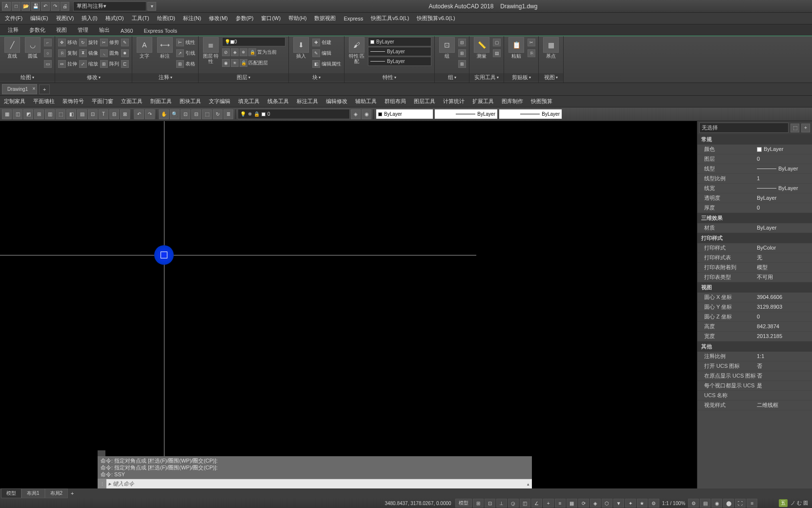 Image resolution: width=812 pixels, height=508 pixels. Describe the element at coordinates (13, 30) in the screenshot. I see `ribbon-tab-annotate: 注释` at that location.